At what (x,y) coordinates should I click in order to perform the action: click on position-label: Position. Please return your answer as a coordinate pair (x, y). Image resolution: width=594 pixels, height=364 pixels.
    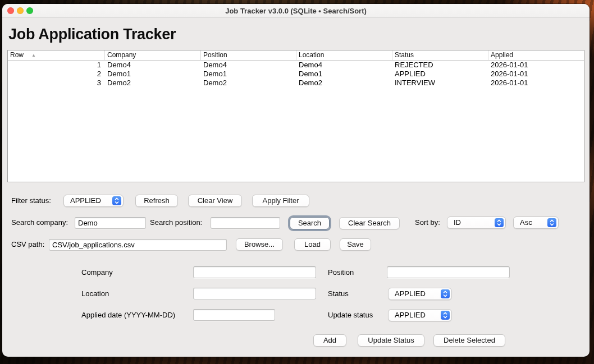
    Looking at the image, I should click on (341, 273).